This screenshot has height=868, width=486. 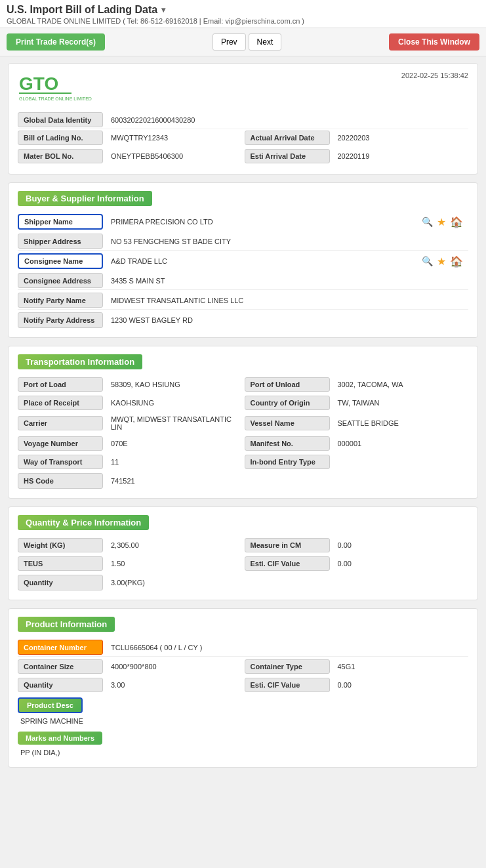 What do you see at coordinates (401, 462) in the screenshot?
I see `in-bond-entry-value` at bounding box center [401, 462].